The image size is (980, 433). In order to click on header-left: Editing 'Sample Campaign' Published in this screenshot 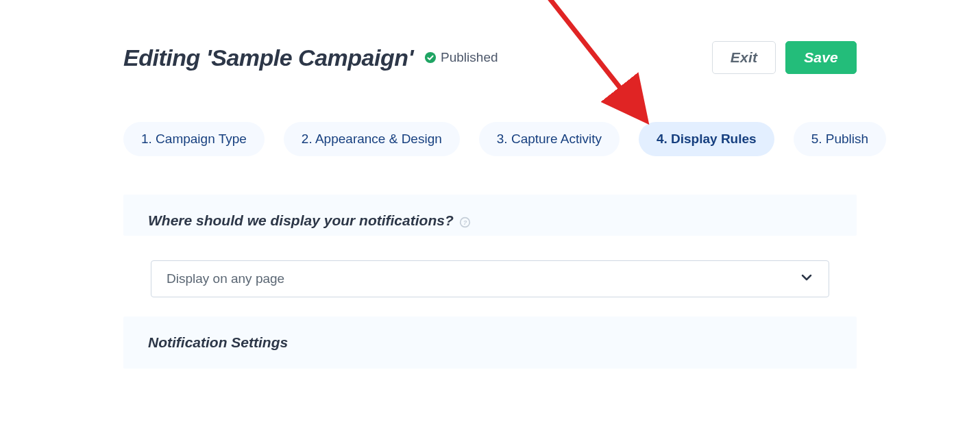, I will do `click(311, 58)`.